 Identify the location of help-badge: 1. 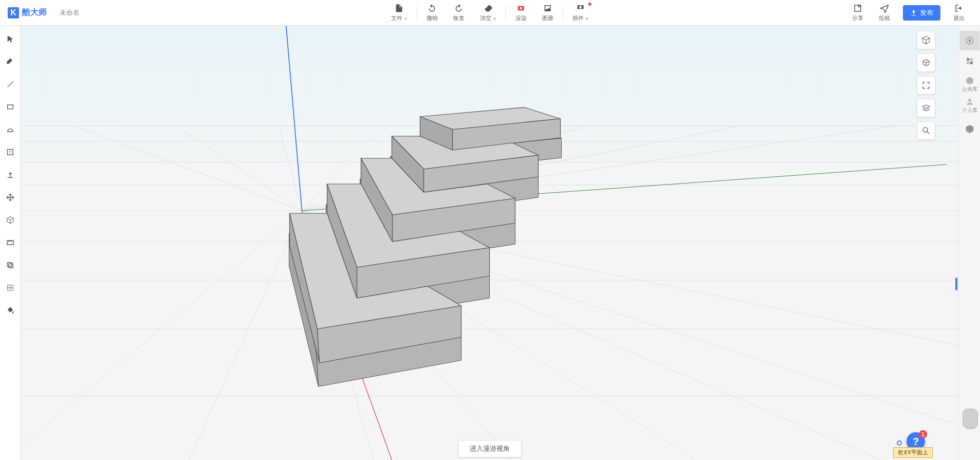
(923, 434).